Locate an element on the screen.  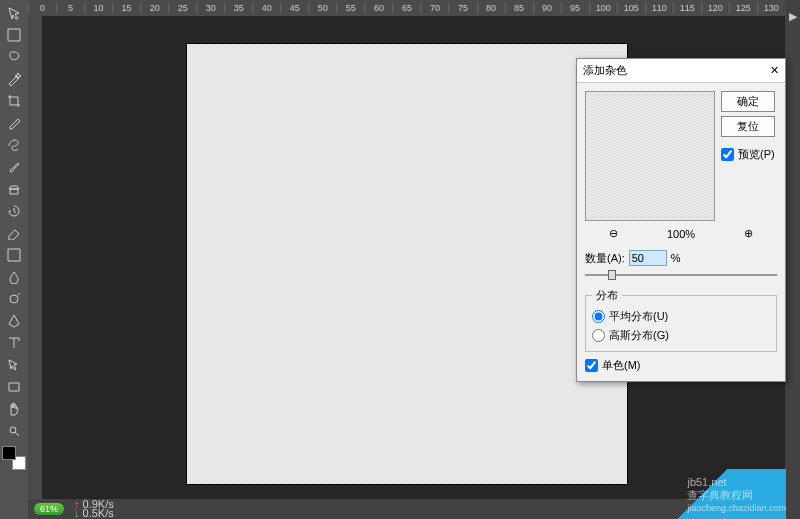
right-panel-strip: ▶ is located at coordinates (792, 260).